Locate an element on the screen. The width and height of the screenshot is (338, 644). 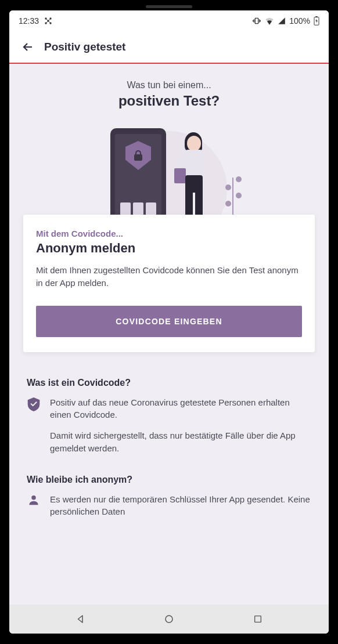
square-recent-icon is located at coordinates (258, 619).